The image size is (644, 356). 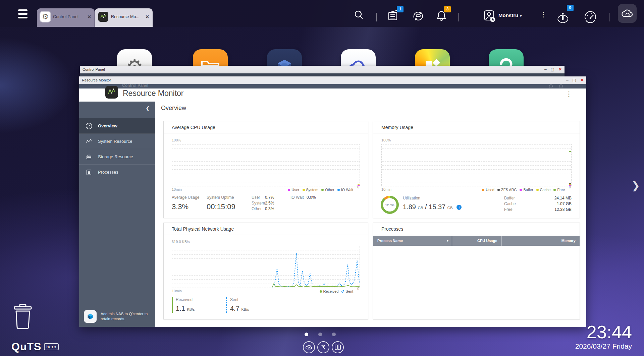 What do you see at coordinates (328, 190) in the screenshot?
I see `legend-item-other: Other` at bounding box center [328, 190].